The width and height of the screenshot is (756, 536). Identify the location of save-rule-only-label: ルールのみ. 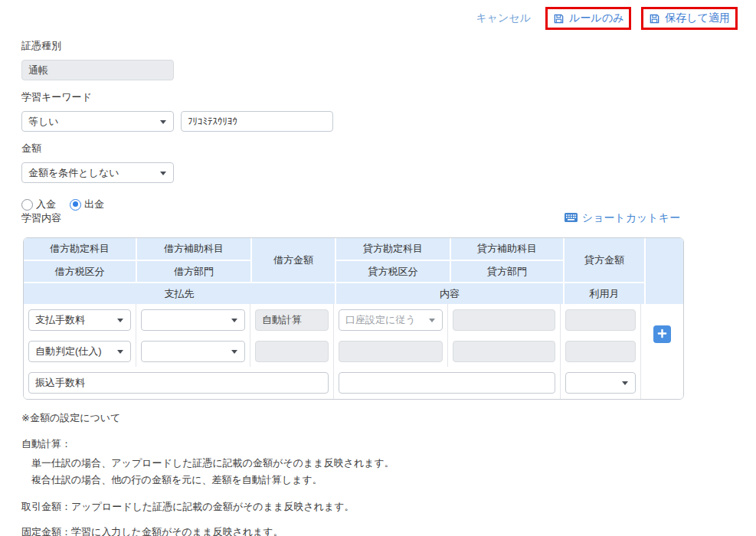
(596, 18).